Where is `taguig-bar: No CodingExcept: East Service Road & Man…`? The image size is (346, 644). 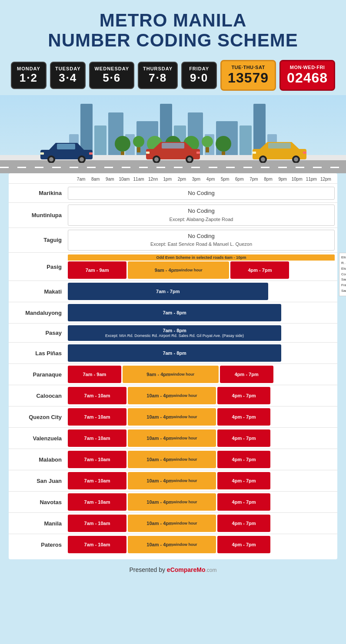 taguig-bar: No CodingExcept: East Service Road & Man… is located at coordinates (201, 240).